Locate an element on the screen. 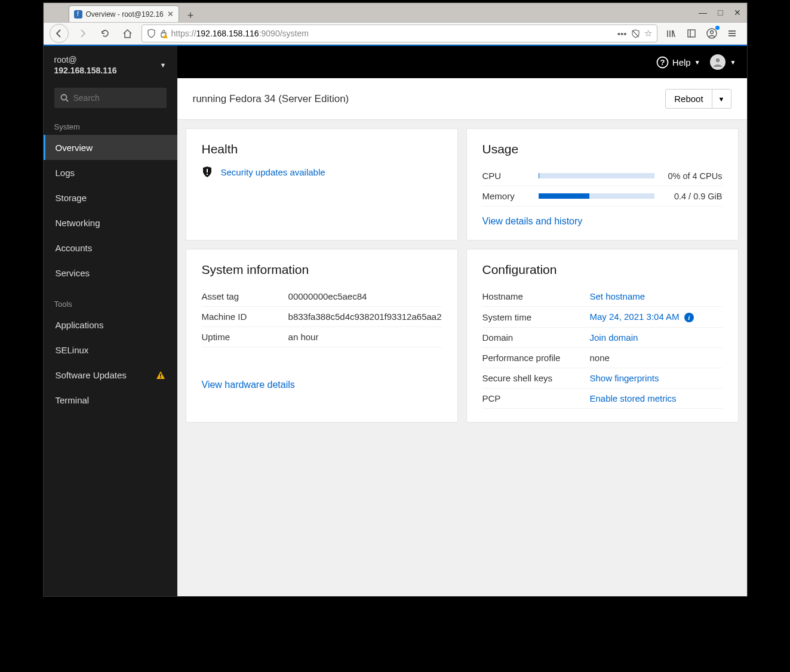 The width and height of the screenshot is (790, 672). sidebar-item-services: Services is located at coordinates (110, 273).